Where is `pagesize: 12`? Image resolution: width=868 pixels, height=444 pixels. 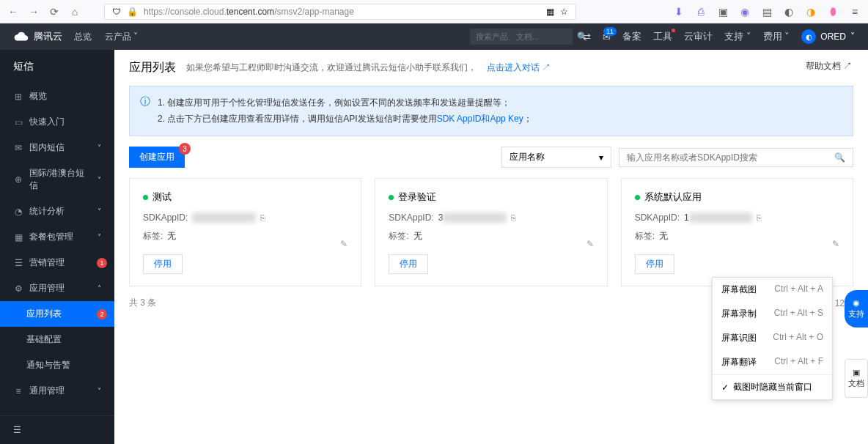
pagesize: 12 is located at coordinates (840, 303).